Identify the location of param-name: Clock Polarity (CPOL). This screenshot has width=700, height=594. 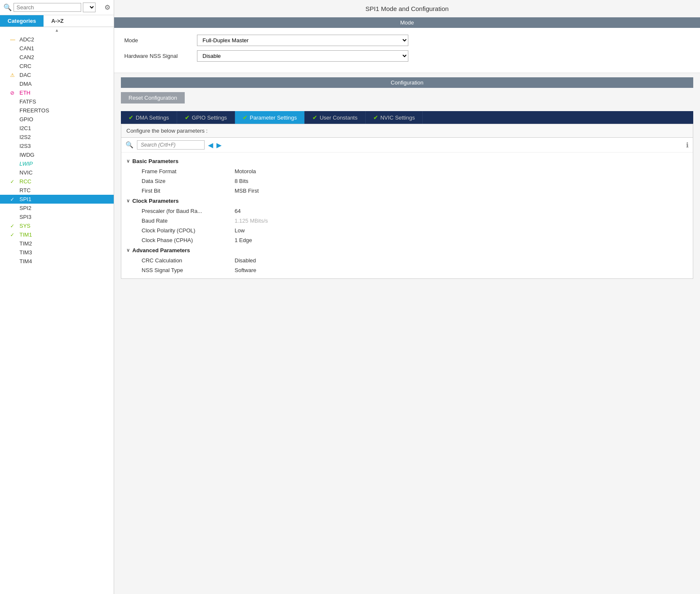
(188, 231).